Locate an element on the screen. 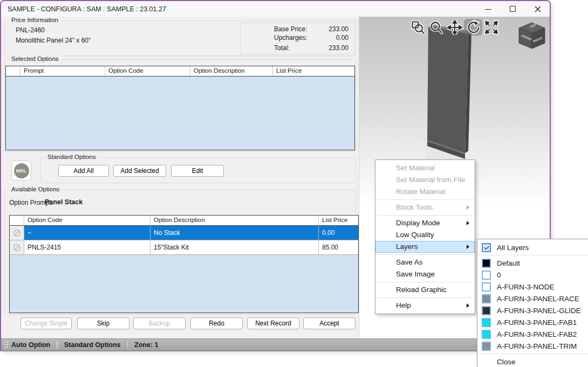  base-price-value: 233.00 is located at coordinates (339, 29).